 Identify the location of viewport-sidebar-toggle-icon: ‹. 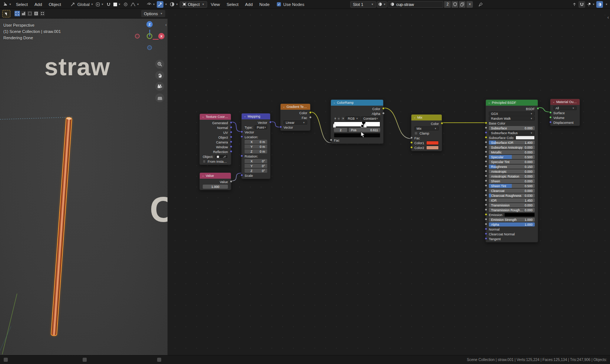
(166, 25).